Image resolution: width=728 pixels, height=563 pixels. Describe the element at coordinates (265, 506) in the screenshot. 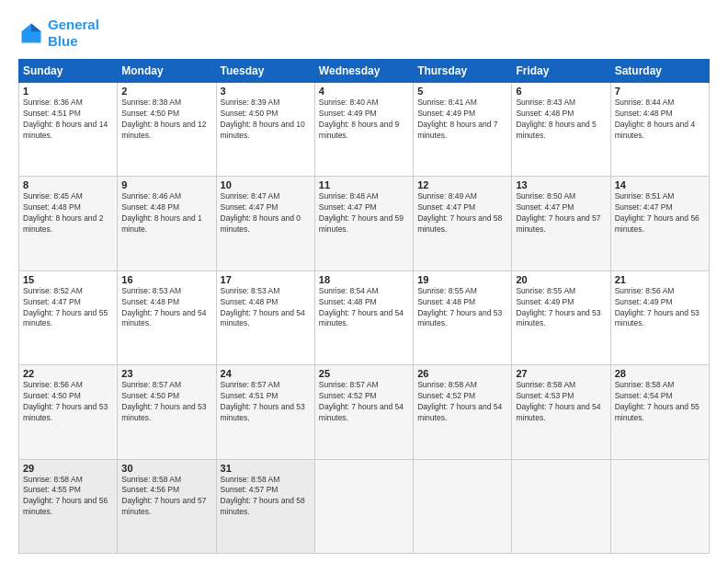

I see `calendar-cell: 31 Sunrise: 8:58 AMSunset: 4:57 PMDaylig…` at that location.